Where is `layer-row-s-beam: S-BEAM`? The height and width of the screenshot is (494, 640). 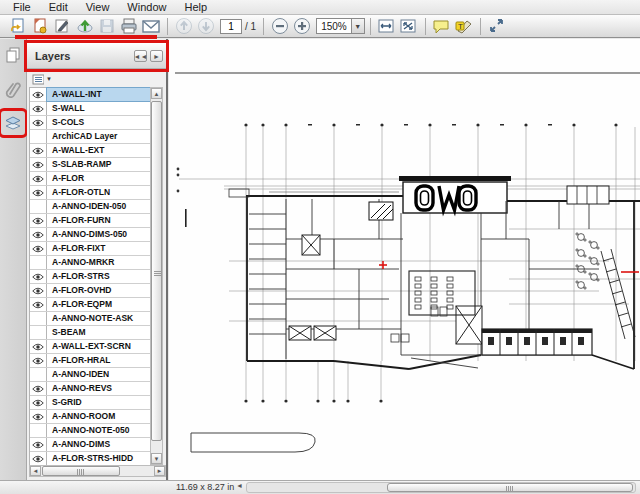 layer-row-s-beam: S-BEAM is located at coordinates (91, 333).